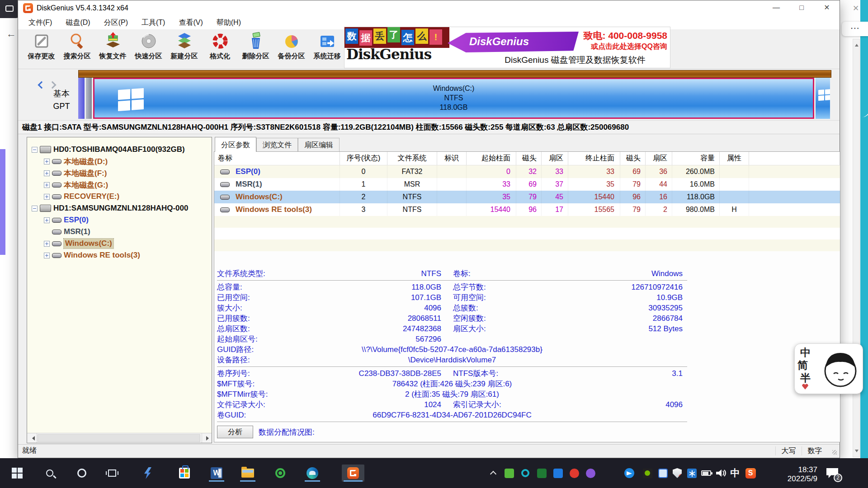  What do you see at coordinates (319, 145) in the screenshot?
I see `tab-sector-edit: 扇区编辑` at bounding box center [319, 145].